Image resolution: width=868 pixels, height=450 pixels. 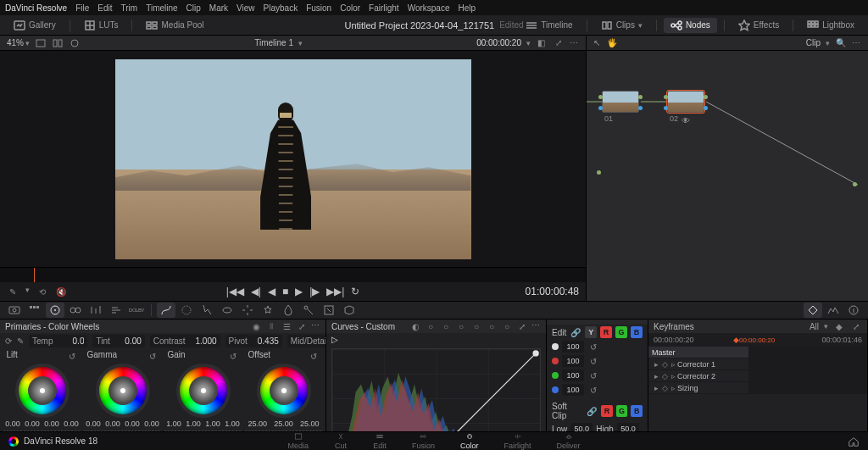 What do you see at coordinates (319, 8) in the screenshot?
I see `menu-fusion: Fusion` at bounding box center [319, 8].